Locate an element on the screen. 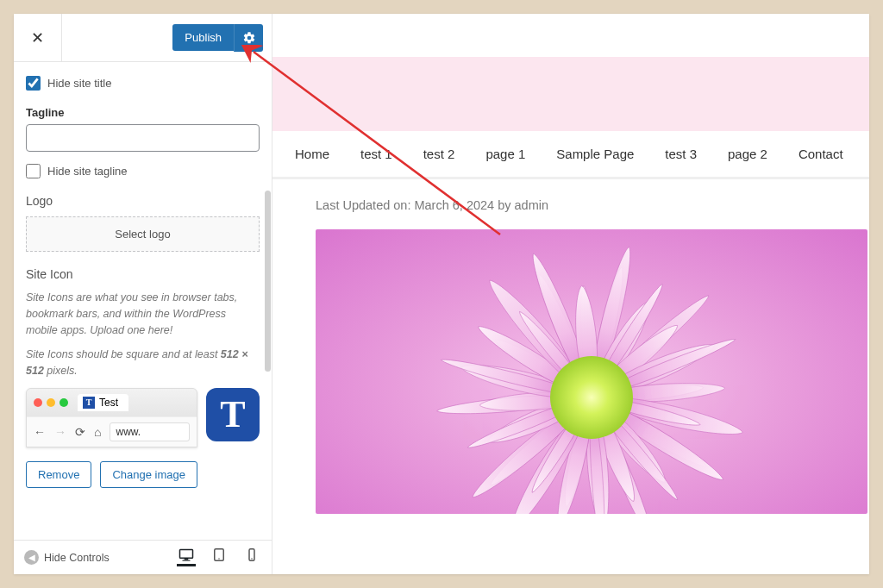  hide-site-title-row: Hide site title is located at coordinates (143, 83).